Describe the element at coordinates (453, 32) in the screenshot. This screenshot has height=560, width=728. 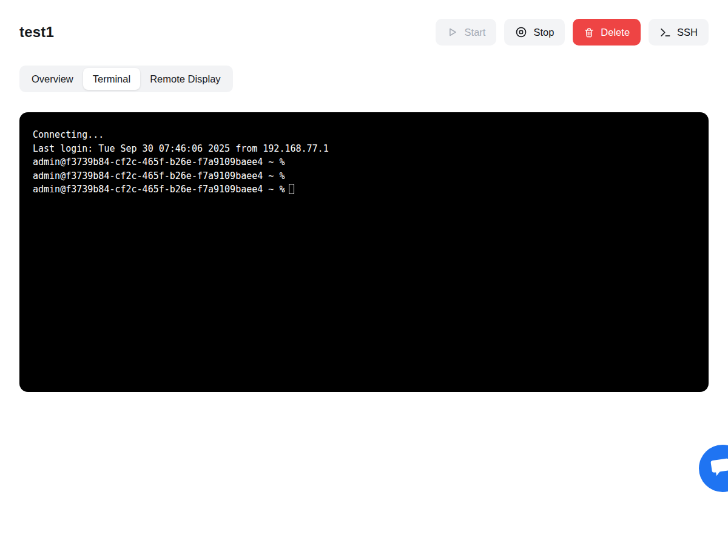
I see `play-icon` at that location.